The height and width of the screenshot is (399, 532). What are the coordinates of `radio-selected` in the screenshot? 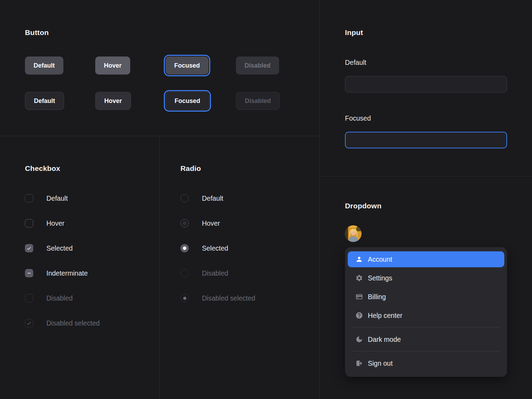 It's located at (185, 248).